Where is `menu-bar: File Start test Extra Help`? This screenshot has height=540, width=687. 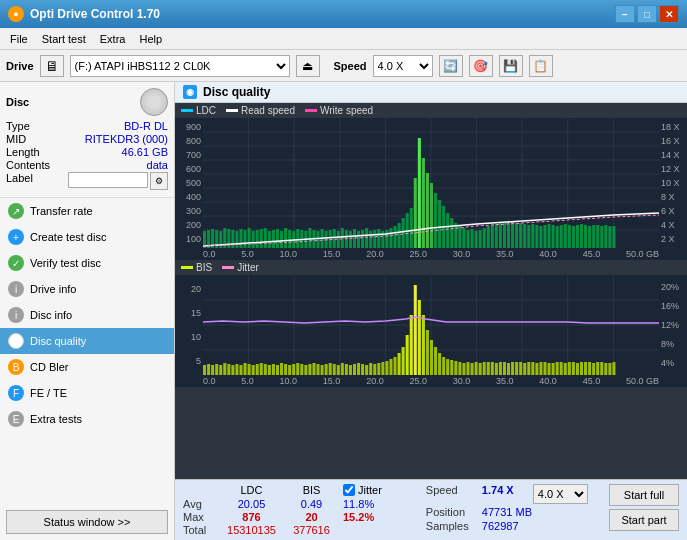 menu-bar: File Start test Extra Help is located at coordinates (344, 39).